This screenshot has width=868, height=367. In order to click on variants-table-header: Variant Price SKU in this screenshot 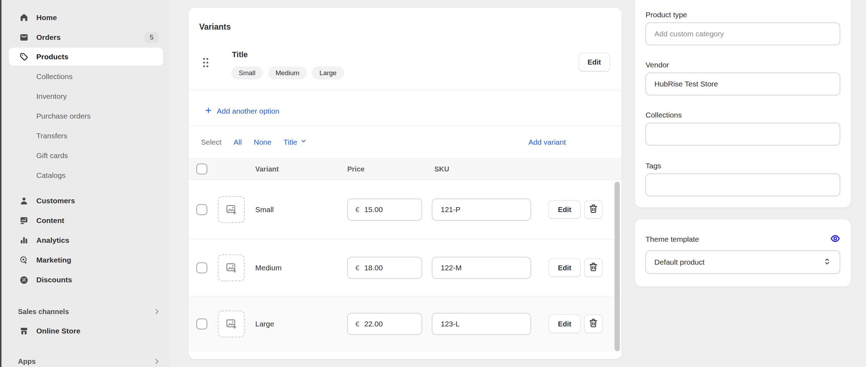, I will do `click(405, 169)`.